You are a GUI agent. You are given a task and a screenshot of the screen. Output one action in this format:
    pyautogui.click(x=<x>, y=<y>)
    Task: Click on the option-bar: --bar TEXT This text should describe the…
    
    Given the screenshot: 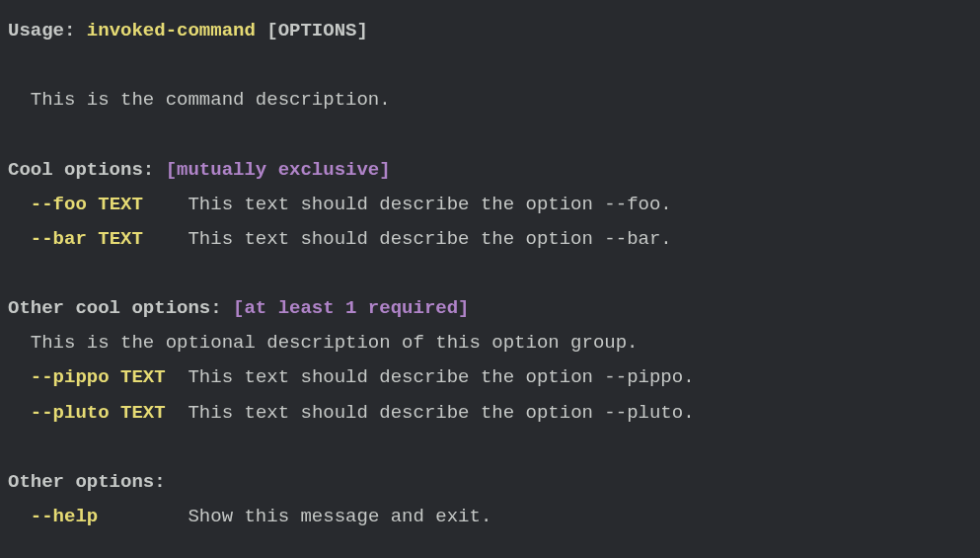 What is the action you would take?
    pyautogui.click(x=490, y=239)
    